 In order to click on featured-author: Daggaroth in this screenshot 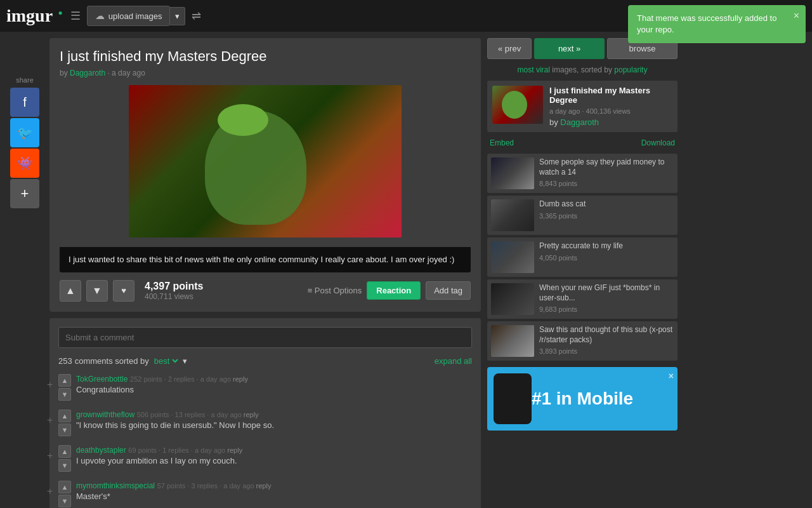, I will do `click(580, 122)`.